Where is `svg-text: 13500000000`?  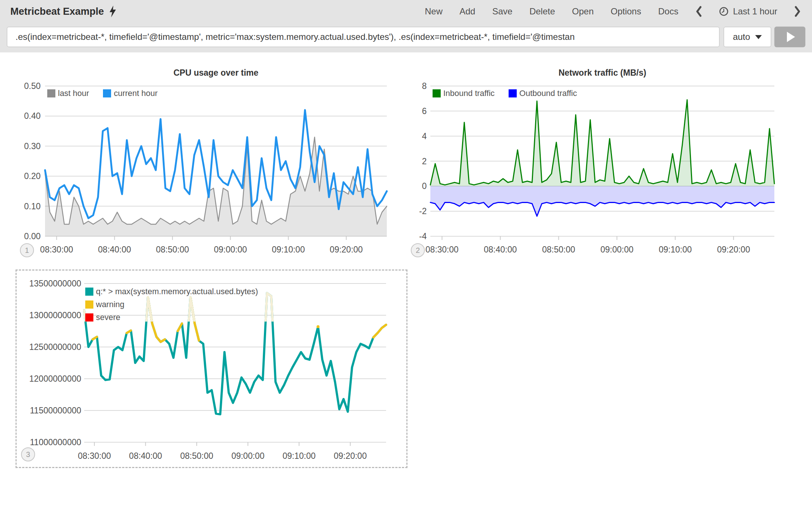 svg-text: 13500000000 is located at coordinates (55, 283).